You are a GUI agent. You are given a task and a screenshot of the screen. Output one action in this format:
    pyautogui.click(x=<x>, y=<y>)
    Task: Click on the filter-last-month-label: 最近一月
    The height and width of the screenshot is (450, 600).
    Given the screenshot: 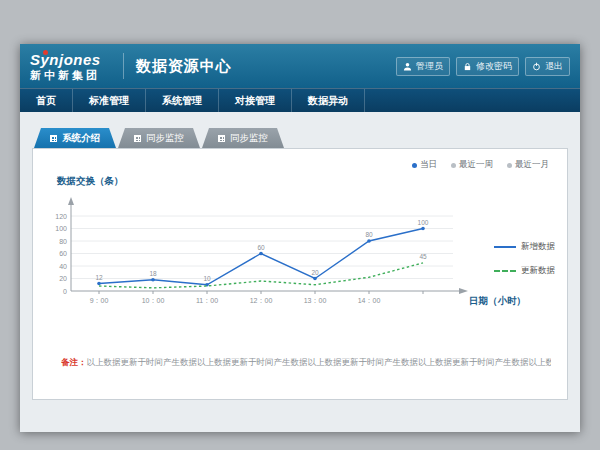 What is the action you would take?
    pyautogui.click(x=532, y=165)
    